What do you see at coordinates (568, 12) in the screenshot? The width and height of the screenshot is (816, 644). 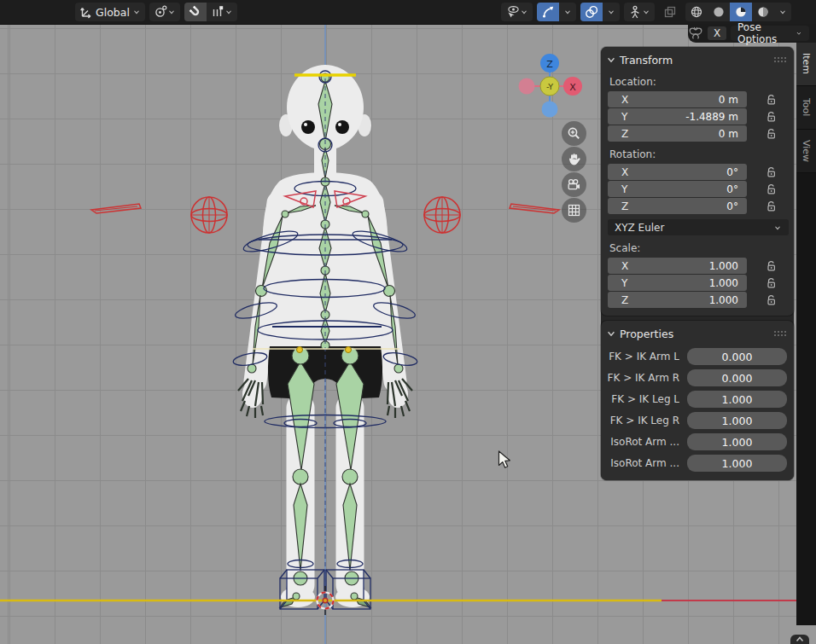 I see `gizmos-dropdown` at bounding box center [568, 12].